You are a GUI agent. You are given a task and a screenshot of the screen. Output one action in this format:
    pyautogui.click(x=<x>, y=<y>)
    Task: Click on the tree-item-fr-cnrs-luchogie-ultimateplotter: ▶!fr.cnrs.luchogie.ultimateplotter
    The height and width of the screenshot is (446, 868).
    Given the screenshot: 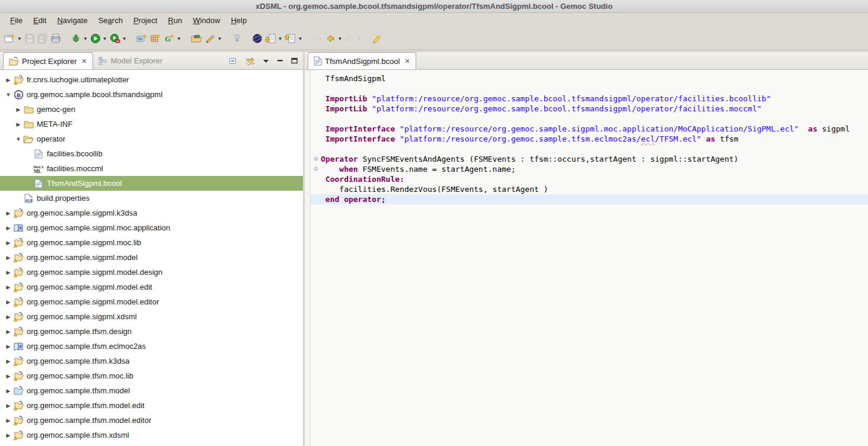 What is the action you would take?
    pyautogui.click(x=152, y=79)
    